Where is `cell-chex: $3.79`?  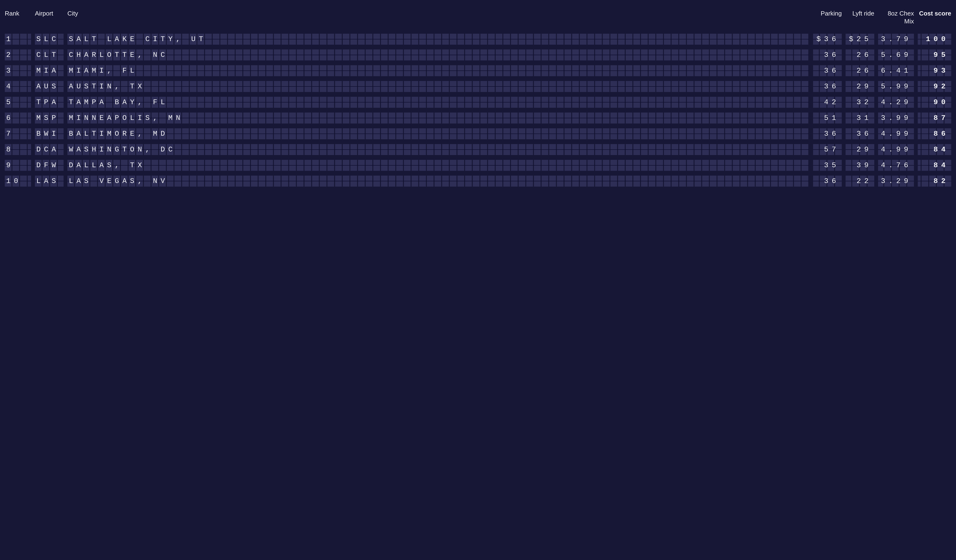
cell-chex: $3.79 is located at coordinates (896, 39).